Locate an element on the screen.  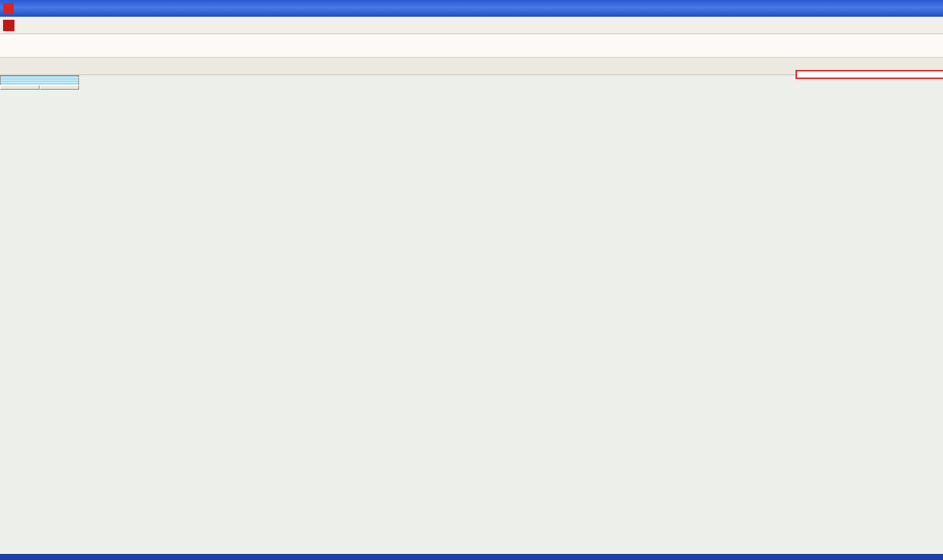
bottom-strip is located at coordinates (472, 557).